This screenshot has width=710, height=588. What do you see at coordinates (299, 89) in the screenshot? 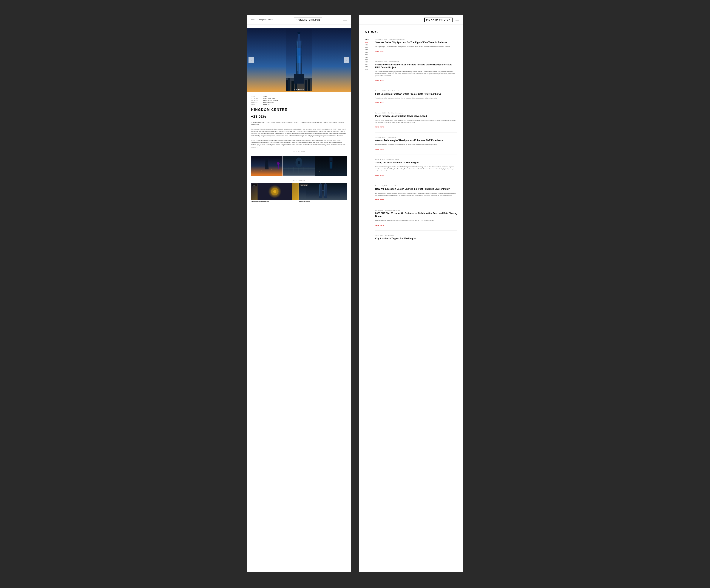
I see `slider-dots` at bounding box center [299, 89].